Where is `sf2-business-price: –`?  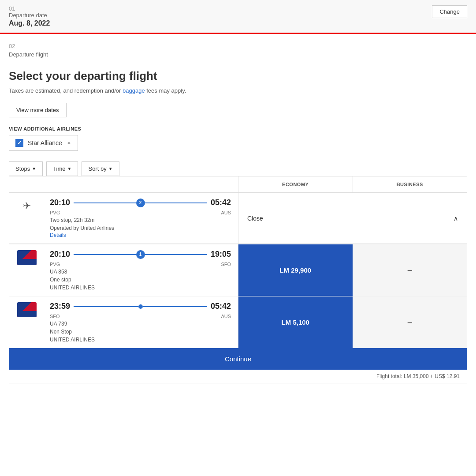
sf2-business-price: – is located at coordinates (410, 322).